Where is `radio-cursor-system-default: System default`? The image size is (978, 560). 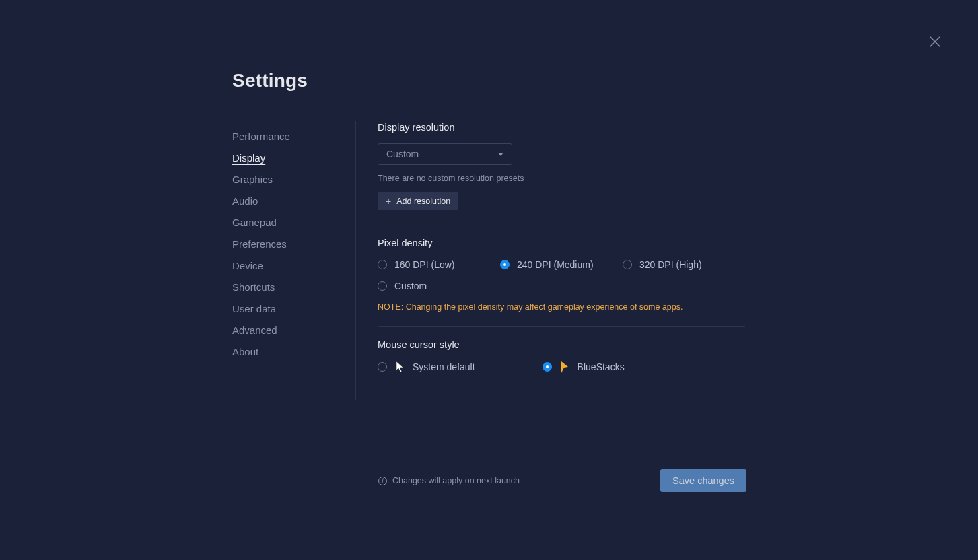
radio-cursor-system-default: System default is located at coordinates (427, 367).